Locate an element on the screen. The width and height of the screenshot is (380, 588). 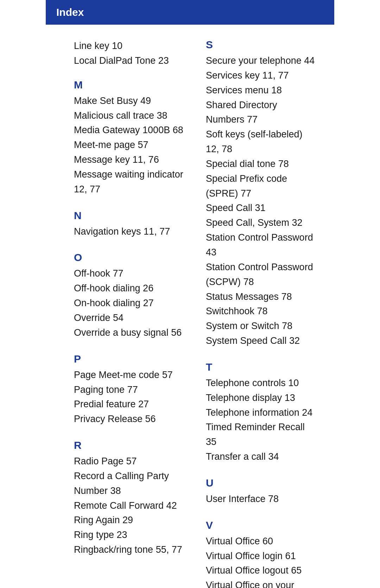
list-item: Record a Calling Party Number 38 is located at coordinates (129, 484).